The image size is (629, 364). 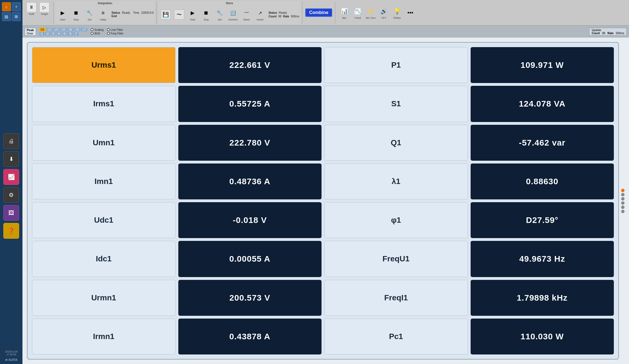 I want to click on store-numeric-icon: 🔢, so click(x=233, y=13).